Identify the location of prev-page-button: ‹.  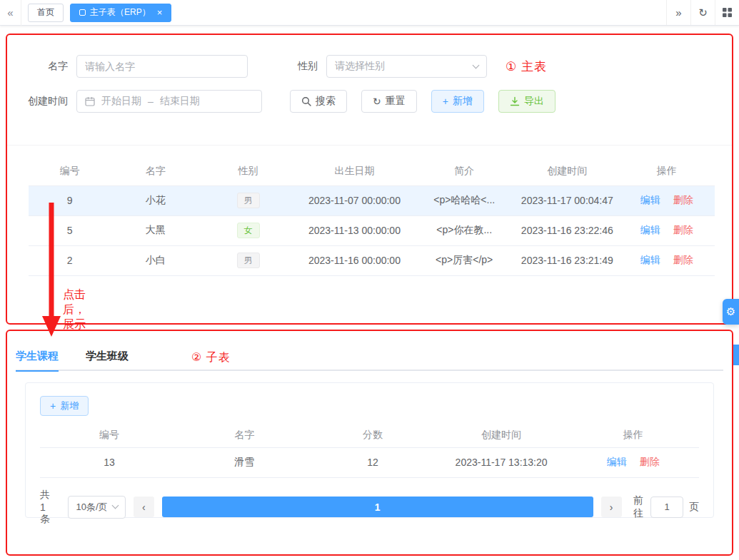
(144, 506).